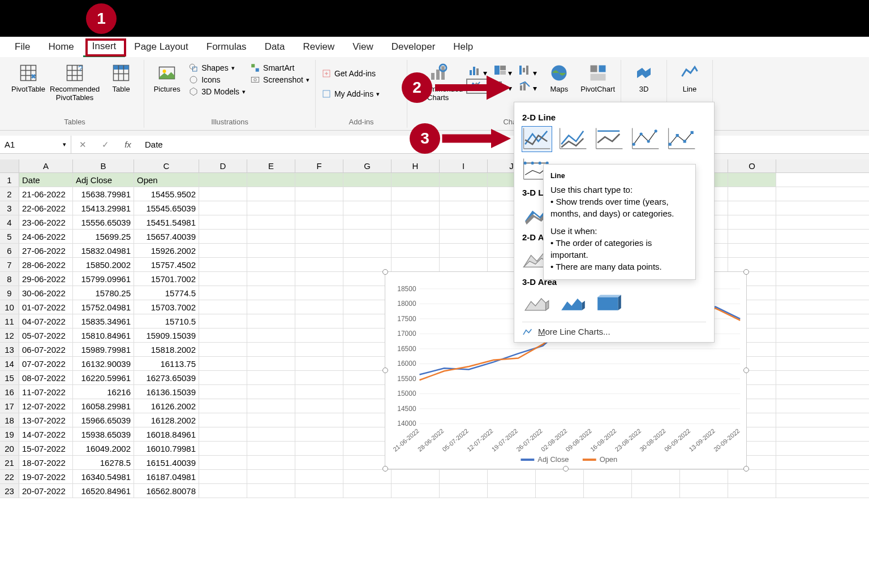  What do you see at coordinates (527, 71) in the screenshot?
I see `chart-type-waterfall-icon: ▾` at bounding box center [527, 71].